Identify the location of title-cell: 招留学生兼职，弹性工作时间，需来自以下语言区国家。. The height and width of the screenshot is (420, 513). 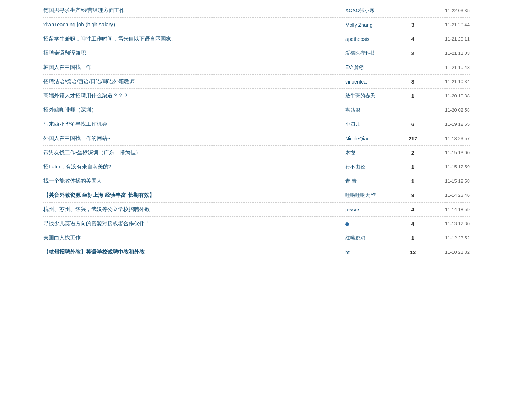
(194, 39).